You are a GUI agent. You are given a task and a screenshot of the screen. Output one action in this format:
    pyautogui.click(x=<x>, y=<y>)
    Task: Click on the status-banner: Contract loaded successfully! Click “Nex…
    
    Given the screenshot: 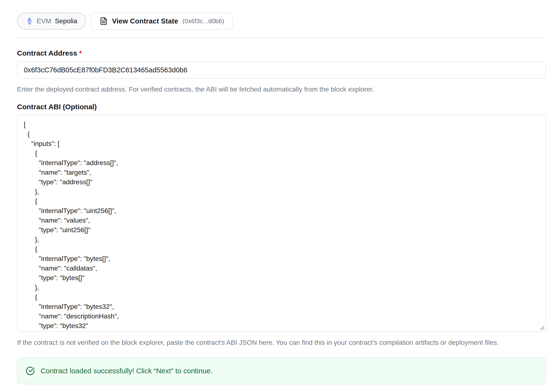 What is the action you would take?
    pyautogui.click(x=281, y=371)
    